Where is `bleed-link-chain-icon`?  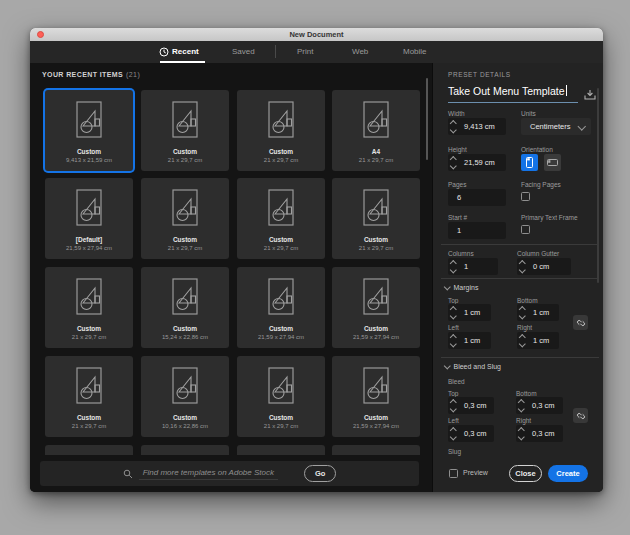 bleed-link-chain-icon is located at coordinates (580, 416).